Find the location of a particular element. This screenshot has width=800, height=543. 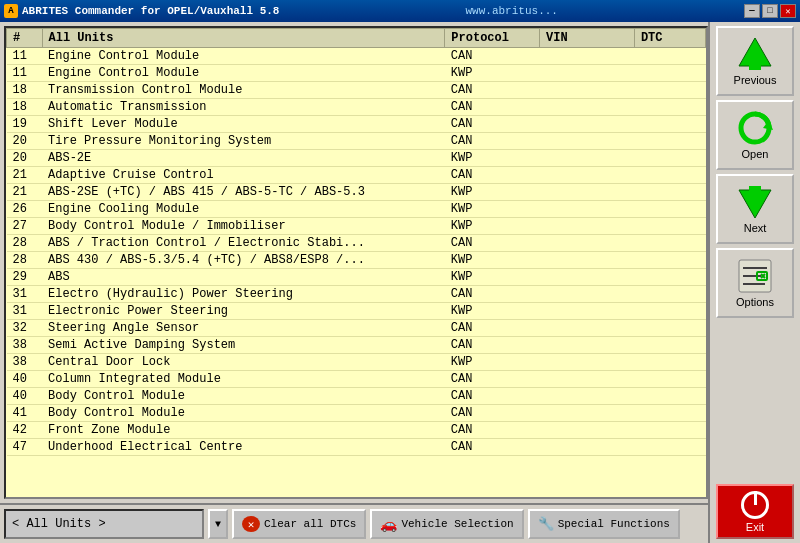

cell-name: ABS 430 / ABS-5.3/5.4 (+TC) / ABS8/ESP8 … is located at coordinates (244, 260).